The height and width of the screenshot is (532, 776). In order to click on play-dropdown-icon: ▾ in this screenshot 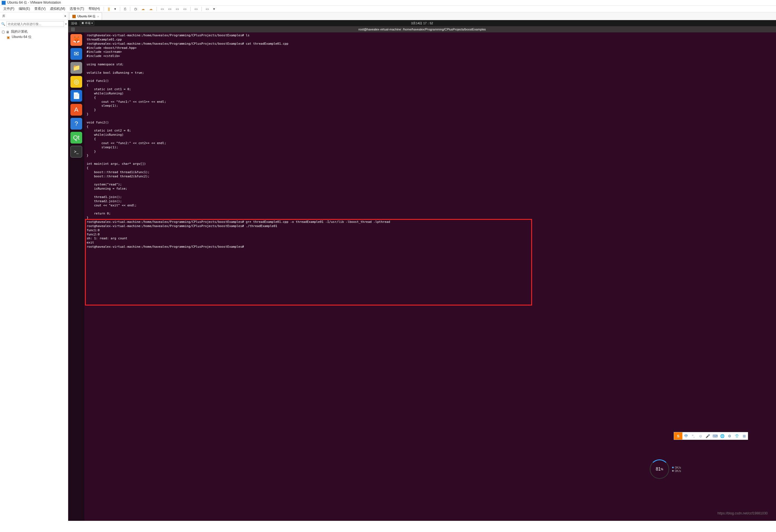, I will do `click(115, 9)`.